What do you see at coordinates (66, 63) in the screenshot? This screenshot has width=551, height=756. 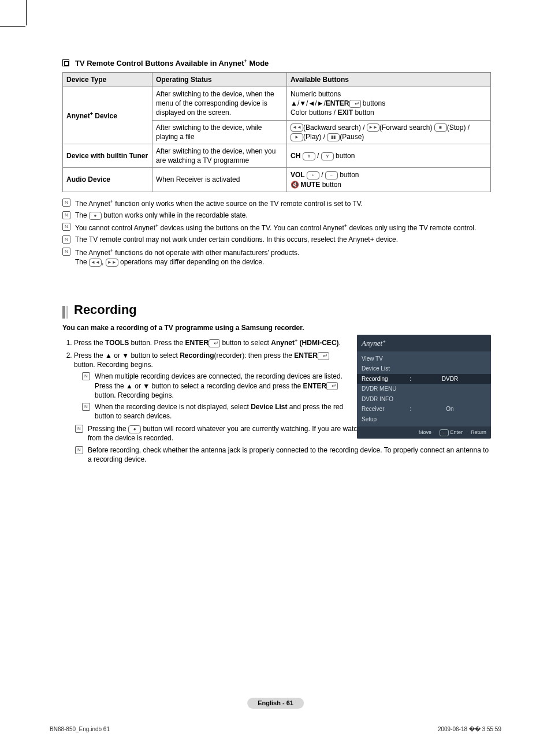 I see `bullet-icon` at bounding box center [66, 63].